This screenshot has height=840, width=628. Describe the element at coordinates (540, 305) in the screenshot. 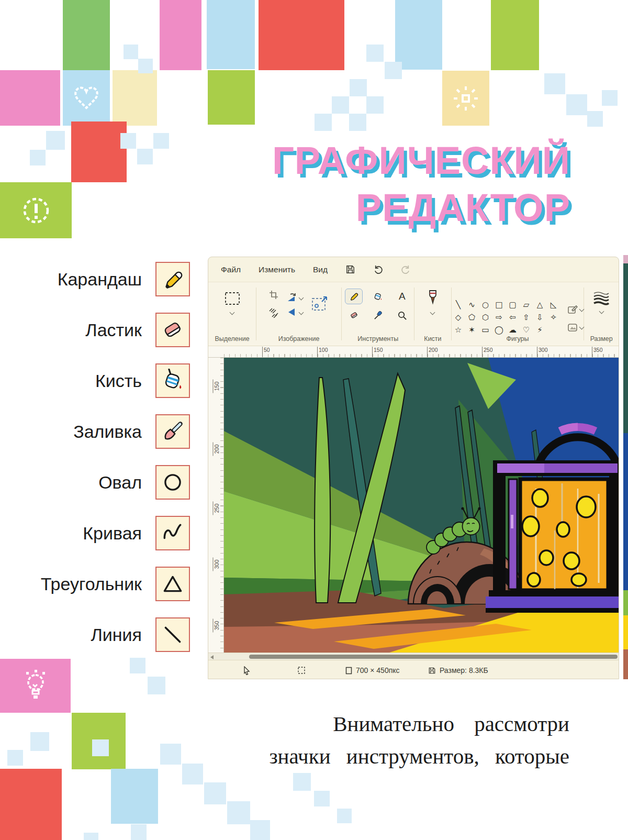

I see `shape-item: △` at that location.